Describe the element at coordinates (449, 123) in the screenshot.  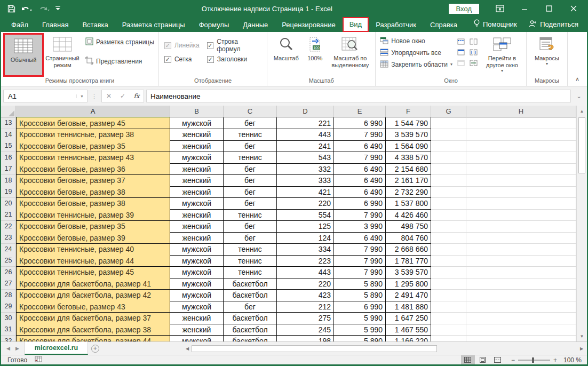
I see `cell-g13` at that location.